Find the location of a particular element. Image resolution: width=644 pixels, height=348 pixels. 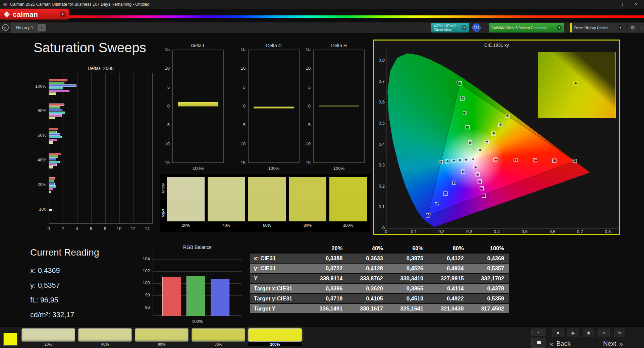

patch-color is located at coordinates (275, 335).